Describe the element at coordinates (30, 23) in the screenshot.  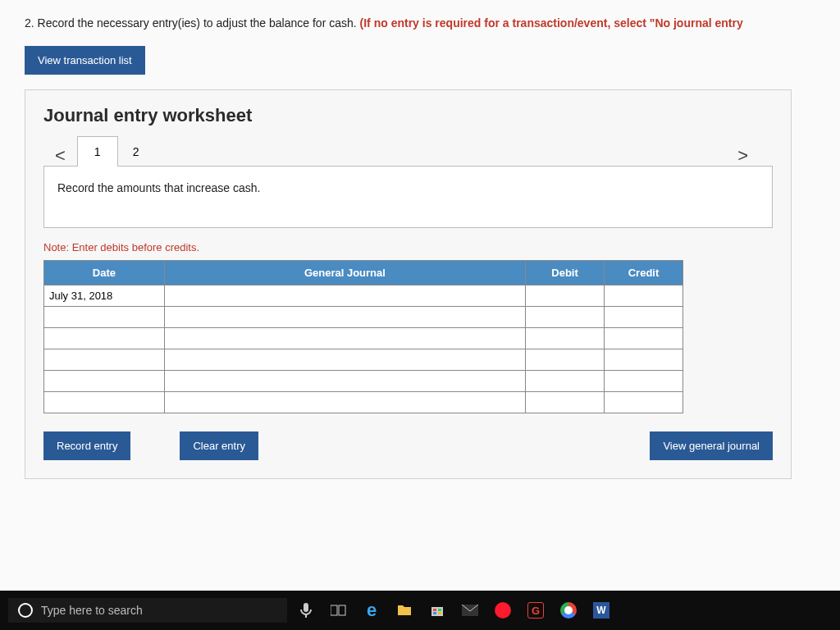
I see `question-number: 2.` at that location.